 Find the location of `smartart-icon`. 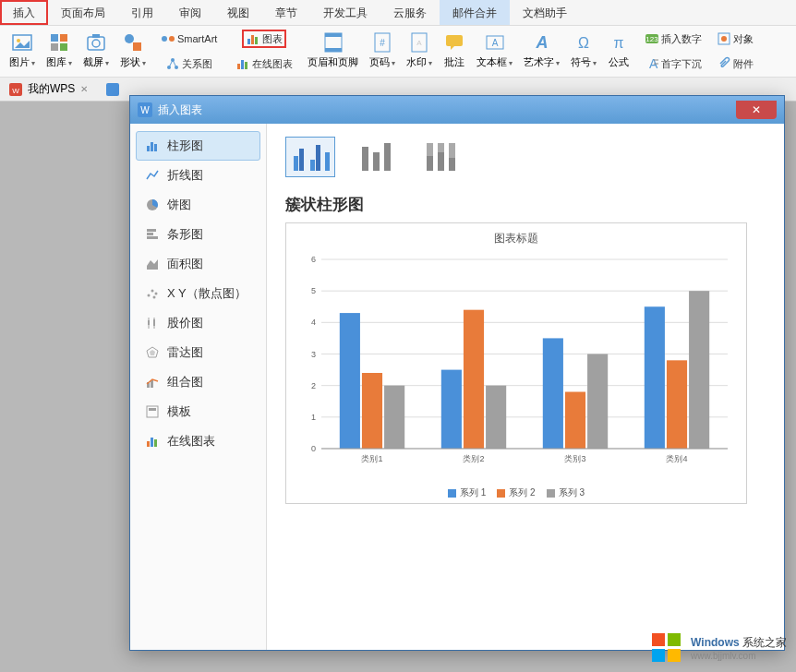

smartart-icon is located at coordinates (168, 39).